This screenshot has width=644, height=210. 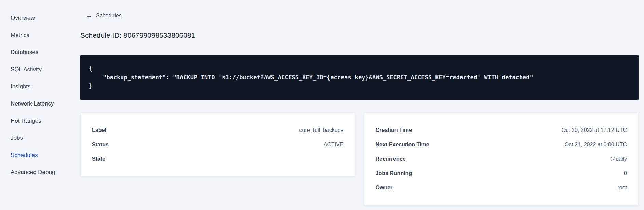 What do you see at coordinates (218, 145) in the screenshot?
I see `schedule-status-card: Label core_full_backups Status ACTIVE St…` at bounding box center [218, 145].